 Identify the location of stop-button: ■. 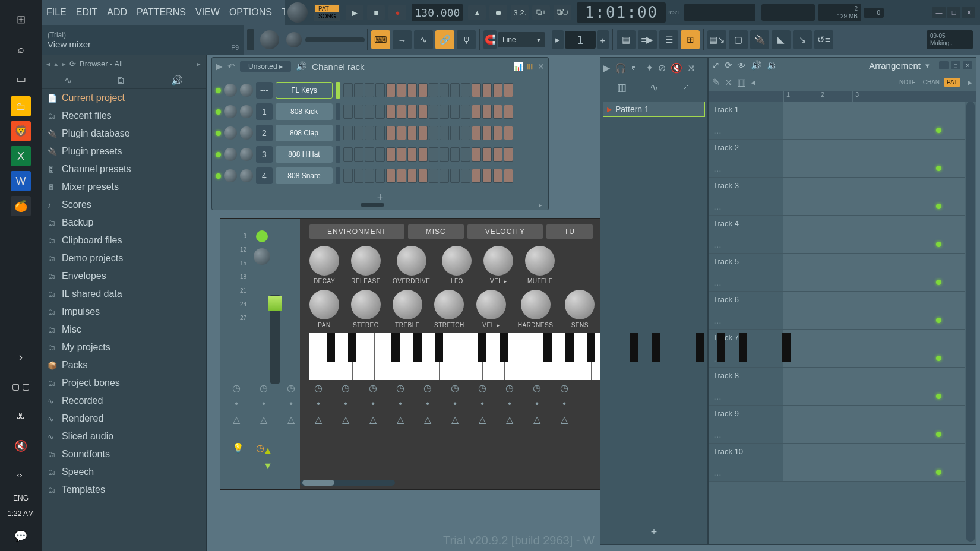
(376, 12).